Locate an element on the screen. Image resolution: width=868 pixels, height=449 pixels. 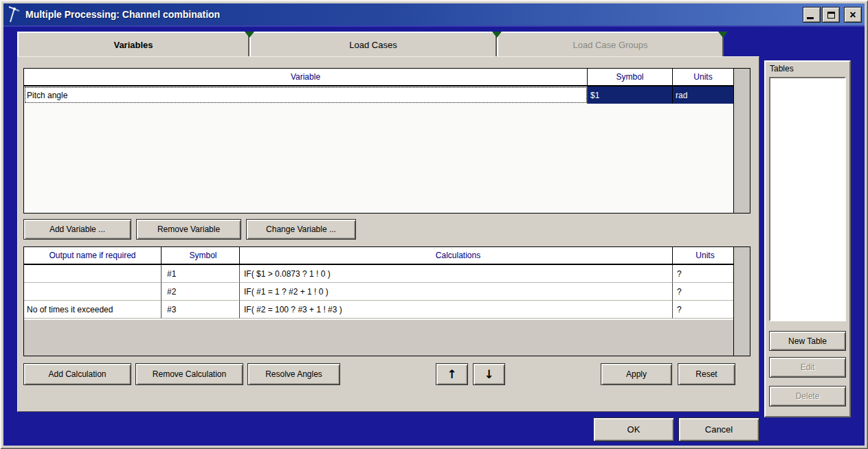
variable-name-cell: Pitch angle is located at coordinates (306, 95).